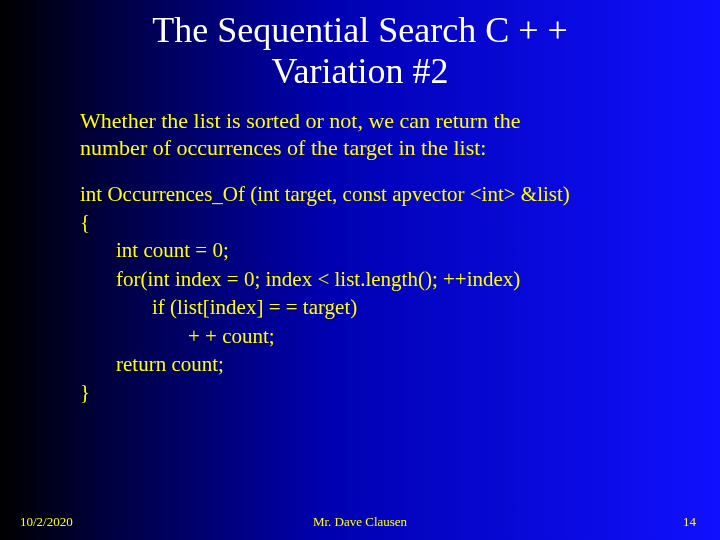  I want to click on code-signature: int Occurrences_Of (int target, const ap…, so click(400, 194).